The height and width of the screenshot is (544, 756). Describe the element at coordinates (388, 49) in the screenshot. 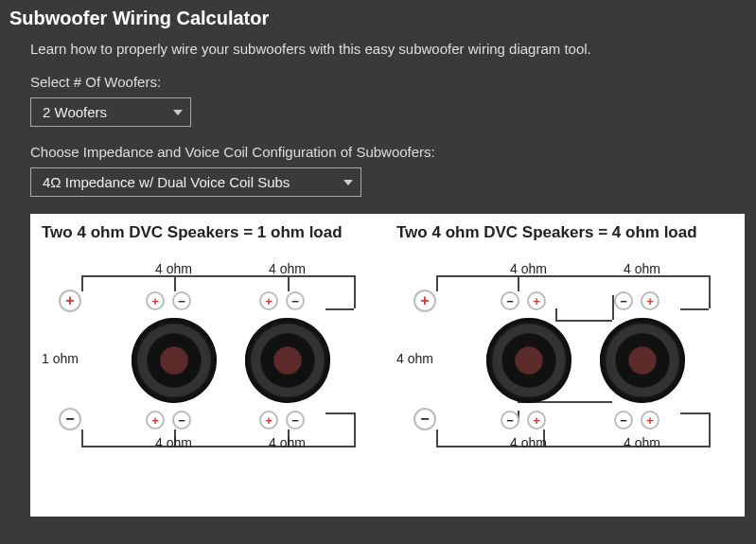

I see `intro-text: Learn how to properly wire your subwoofe…` at that location.